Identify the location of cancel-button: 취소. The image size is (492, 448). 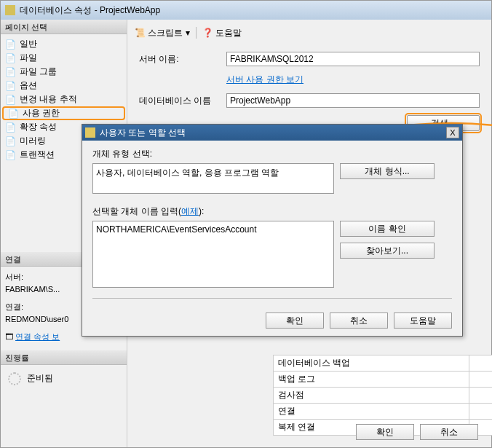
(449, 432).